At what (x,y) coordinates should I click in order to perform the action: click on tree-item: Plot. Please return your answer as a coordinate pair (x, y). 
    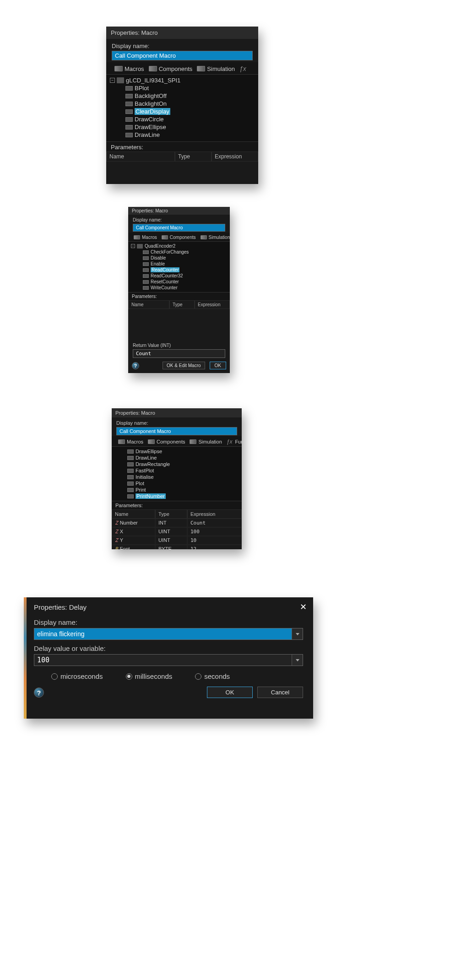
    Looking at the image, I should click on (177, 483).